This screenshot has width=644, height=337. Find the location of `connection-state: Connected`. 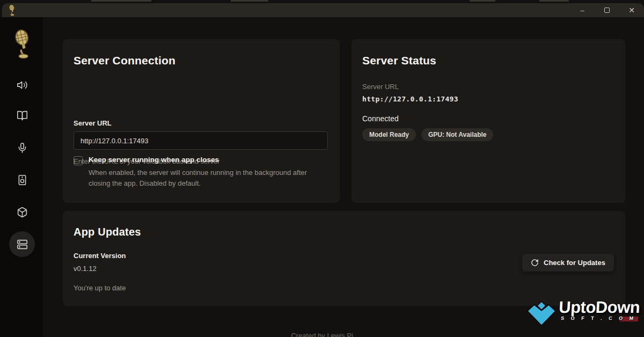

connection-state: Connected is located at coordinates (380, 119).